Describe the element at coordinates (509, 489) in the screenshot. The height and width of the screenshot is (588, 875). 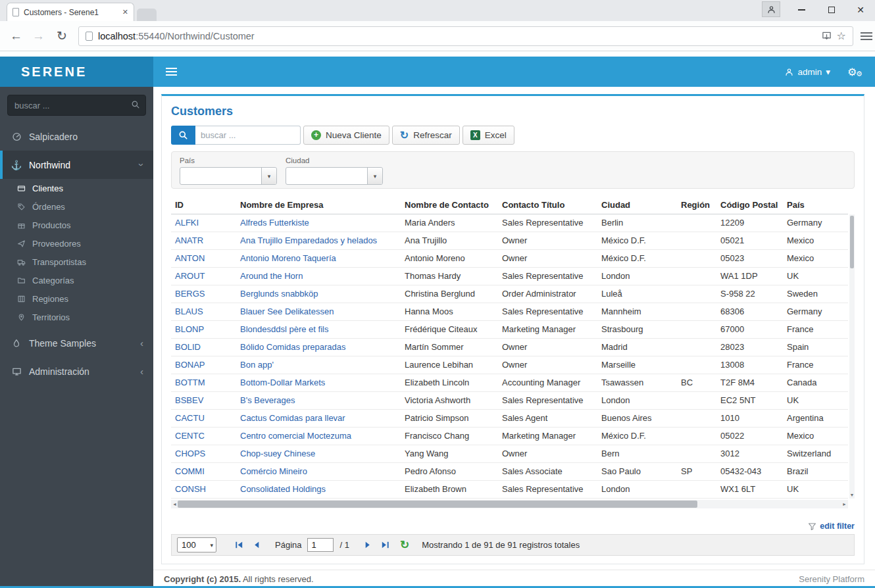
I see `table-row: CONSH Consolidated Holdings Elizabeth Br…` at that location.